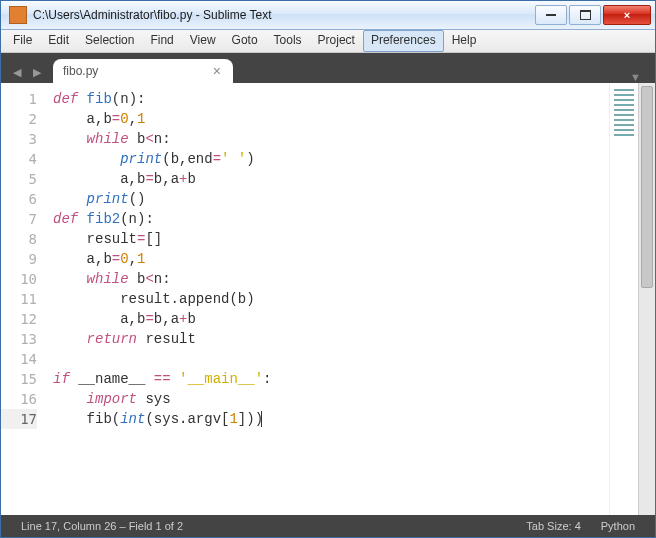 The height and width of the screenshot is (538, 656). I want to click on line-number: 15, so click(19, 379).